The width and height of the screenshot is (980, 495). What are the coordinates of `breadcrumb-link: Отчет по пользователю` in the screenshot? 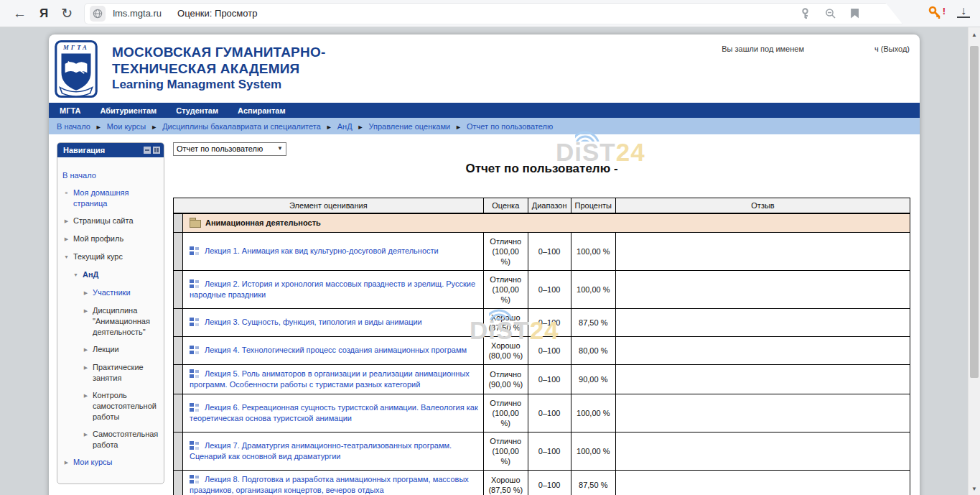 It's located at (510, 126).